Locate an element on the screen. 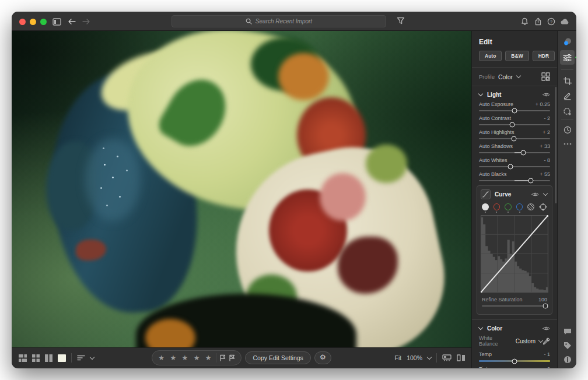 The image size is (588, 380). back-icon is located at coordinates (72, 22).